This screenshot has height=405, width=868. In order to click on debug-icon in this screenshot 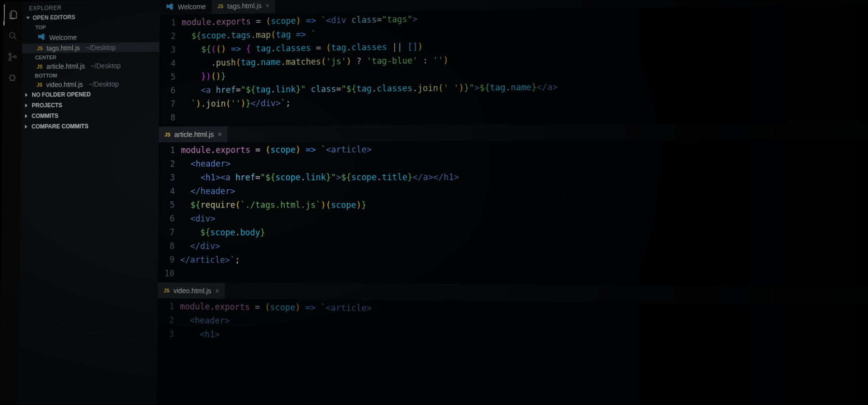, I will do `click(13, 78)`.